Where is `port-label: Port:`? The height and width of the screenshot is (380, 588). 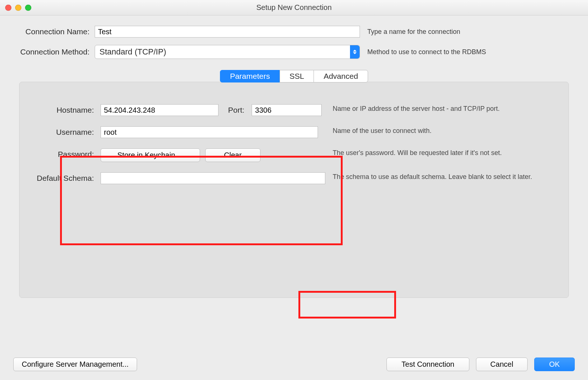
port-label: Port: is located at coordinates (235, 110).